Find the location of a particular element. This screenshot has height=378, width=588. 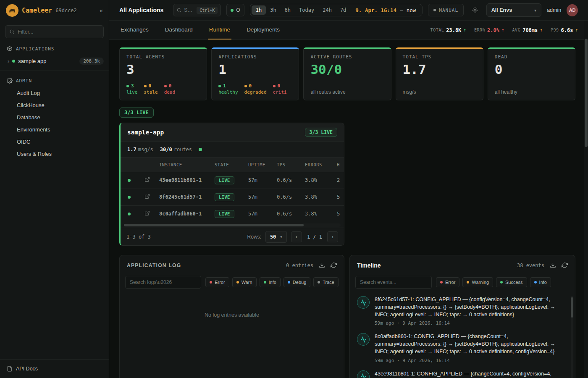

env-select-value: All Envs is located at coordinates (501, 10).